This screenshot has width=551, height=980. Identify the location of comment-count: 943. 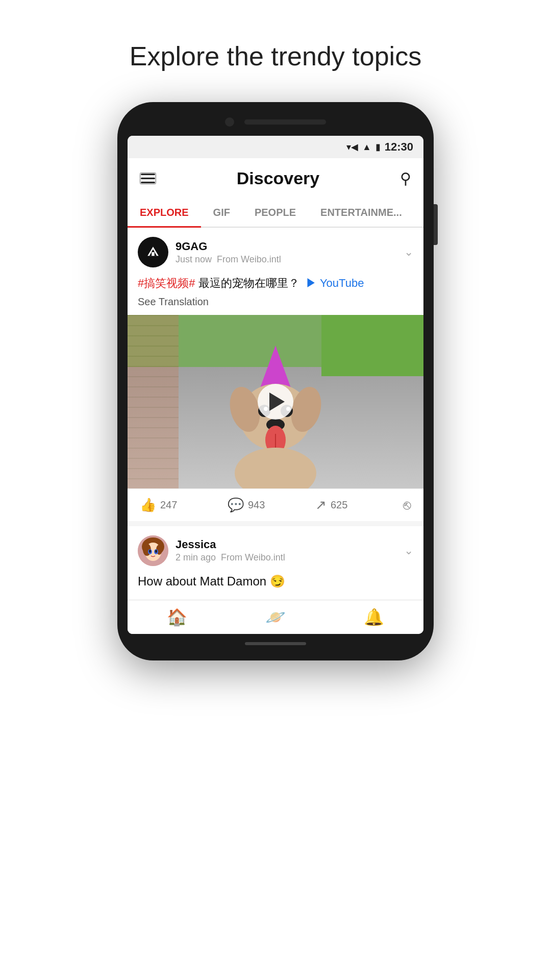
(256, 505).